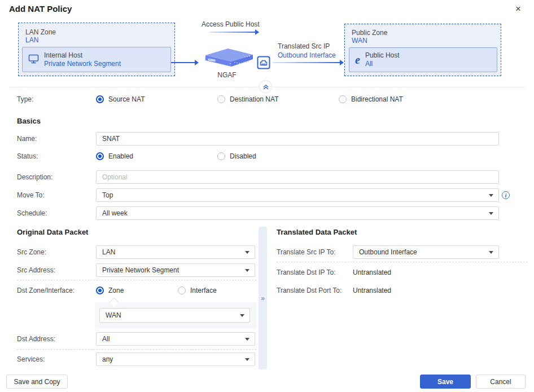 The image size is (534, 392). What do you see at coordinates (32, 213) in the screenshot?
I see `schedule-label: Schedule:` at bounding box center [32, 213].